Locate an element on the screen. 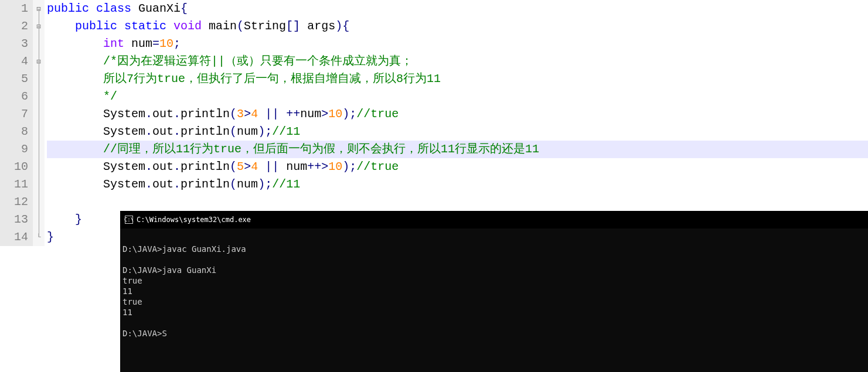 Image resolution: width=868 pixels, height=372 pixels. line-number: 10 is located at coordinates (14, 167).